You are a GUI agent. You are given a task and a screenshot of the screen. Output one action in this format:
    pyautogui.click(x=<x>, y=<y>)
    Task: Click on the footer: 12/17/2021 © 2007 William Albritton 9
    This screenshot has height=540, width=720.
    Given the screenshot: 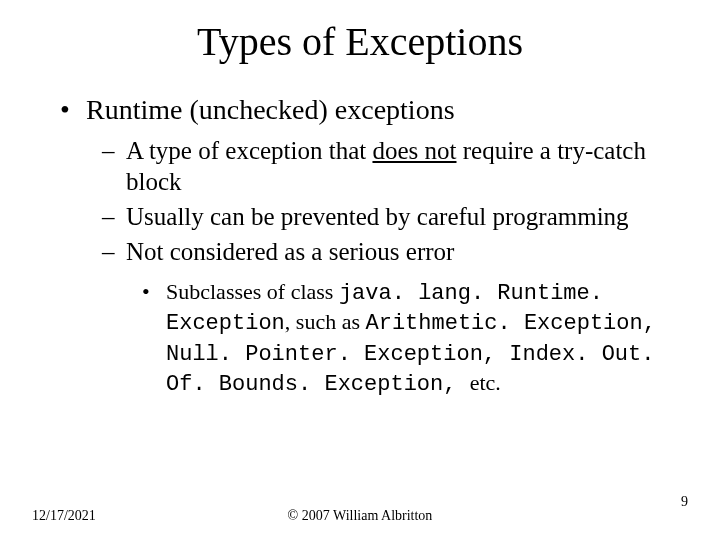 What is the action you would take?
    pyautogui.click(x=360, y=516)
    